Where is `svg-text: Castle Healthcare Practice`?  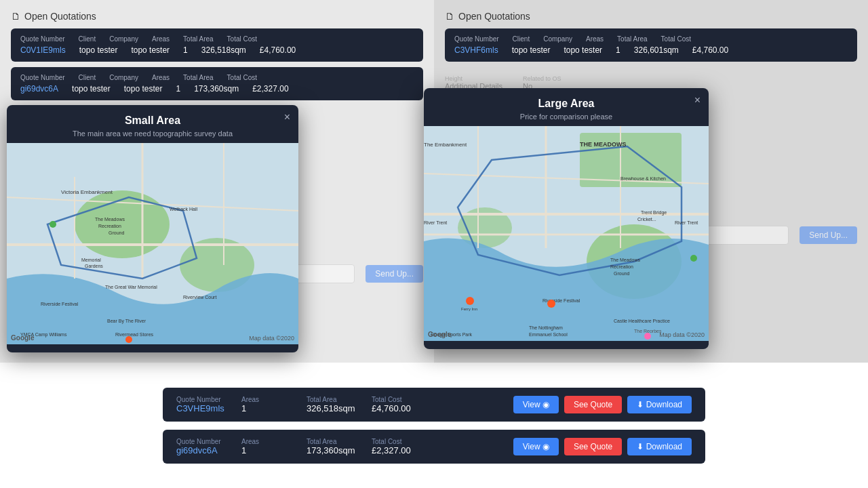
svg-text: Castle Healthcare Practice is located at coordinates (642, 321).